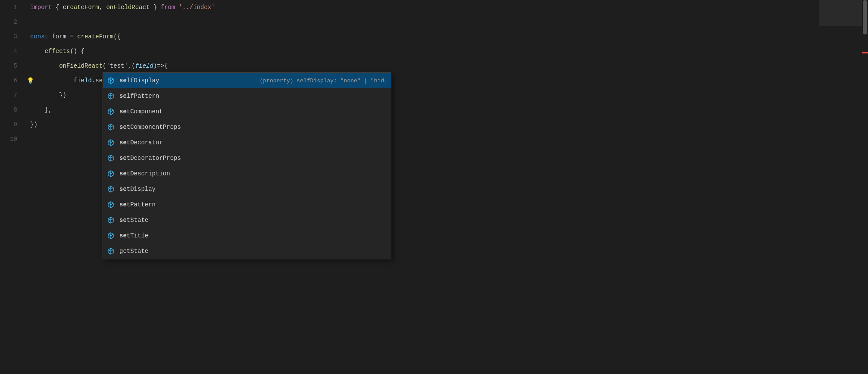 The height and width of the screenshot is (374, 868). What do you see at coordinates (247, 174) in the screenshot?
I see `autocomplete-item: setDescription` at bounding box center [247, 174].